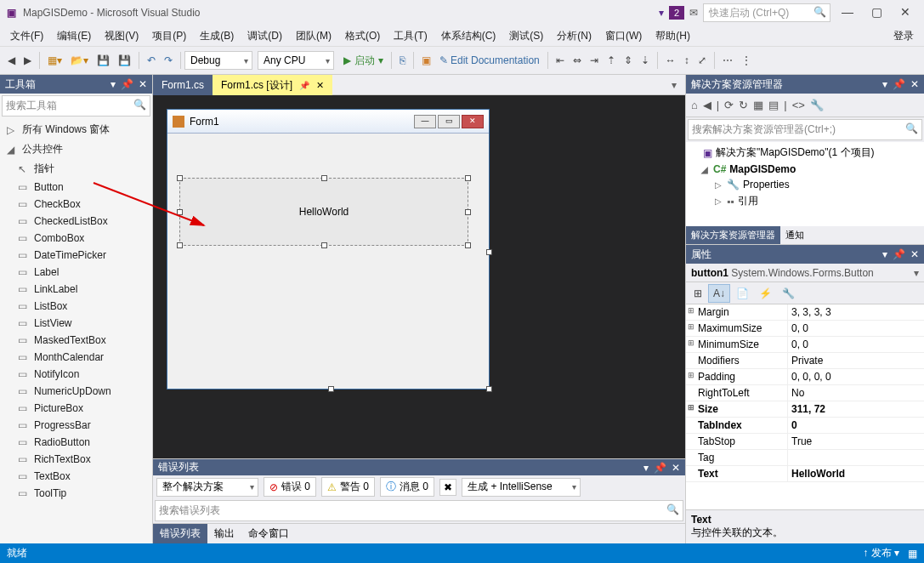  Describe the element at coordinates (77, 323) in the screenshot. I see `toolbox-item-listview: ▭ListView` at that location.